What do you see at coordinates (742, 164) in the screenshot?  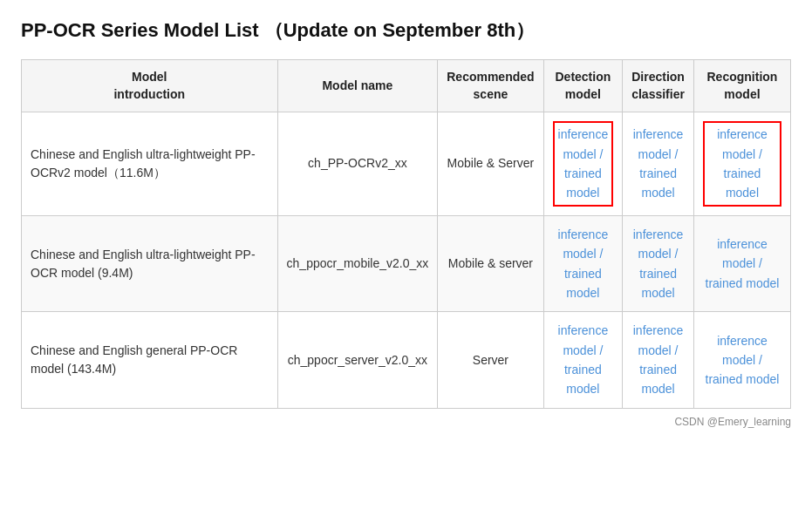 I see `recognition-links-boxed: inferencemodel /trained model` at bounding box center [742, 164].